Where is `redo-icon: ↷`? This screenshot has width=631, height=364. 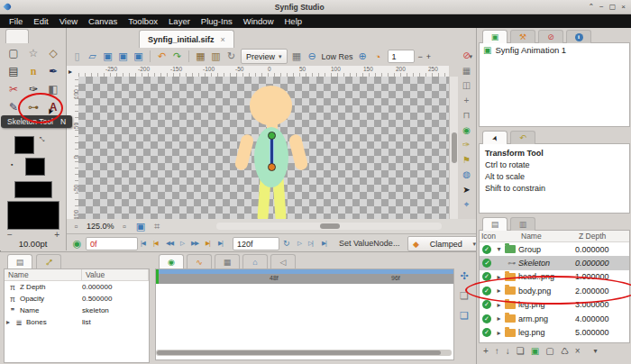 redo-icon: ↷ is located at coordinates (177, 56).